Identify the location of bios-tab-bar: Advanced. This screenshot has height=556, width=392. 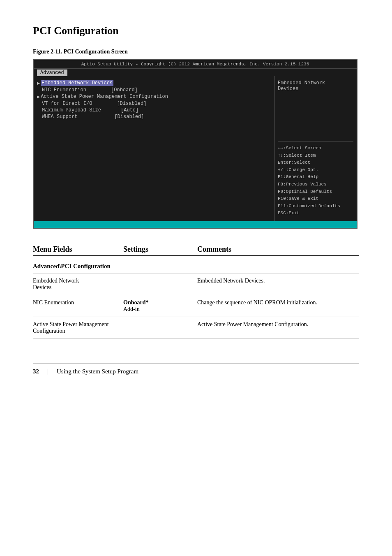
(195, 72).